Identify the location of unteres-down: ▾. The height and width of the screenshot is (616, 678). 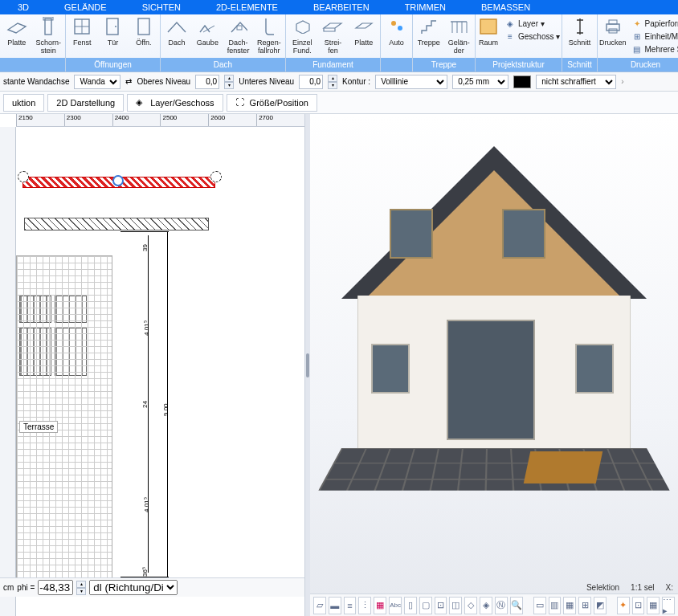
(333, 85).